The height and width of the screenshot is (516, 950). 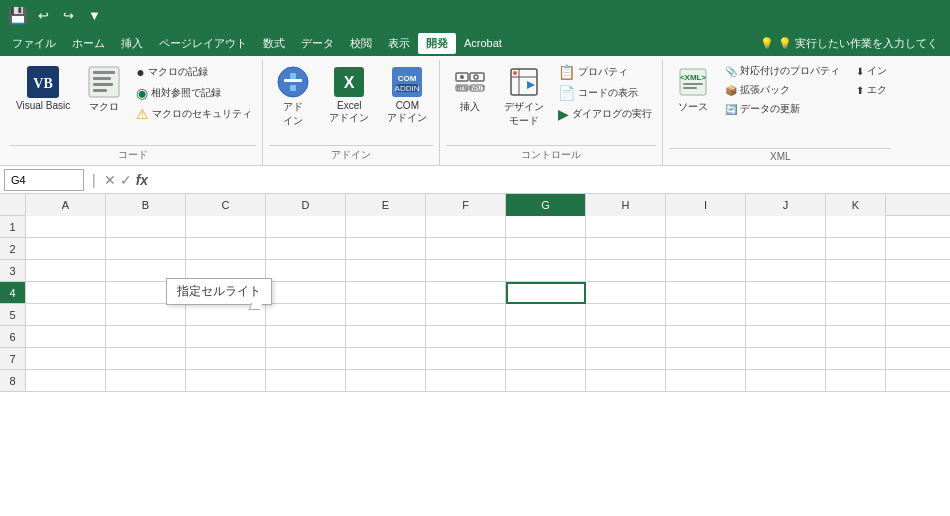 I want to click on cell-j8, so click(x=786, y=381).